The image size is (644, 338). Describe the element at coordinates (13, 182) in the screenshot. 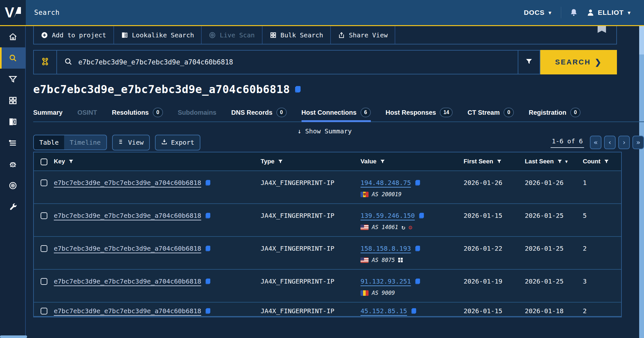

I see `sidebar` at that location.